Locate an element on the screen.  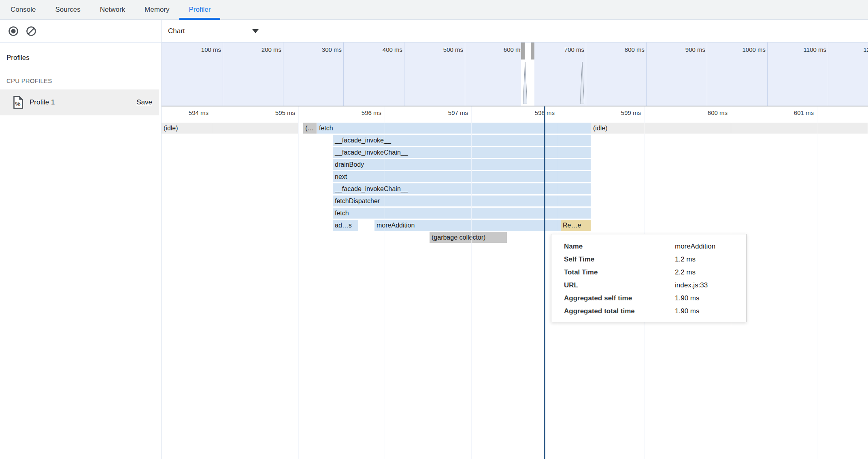
tooltip-label: Total Time is located at coordinates (619, 272).